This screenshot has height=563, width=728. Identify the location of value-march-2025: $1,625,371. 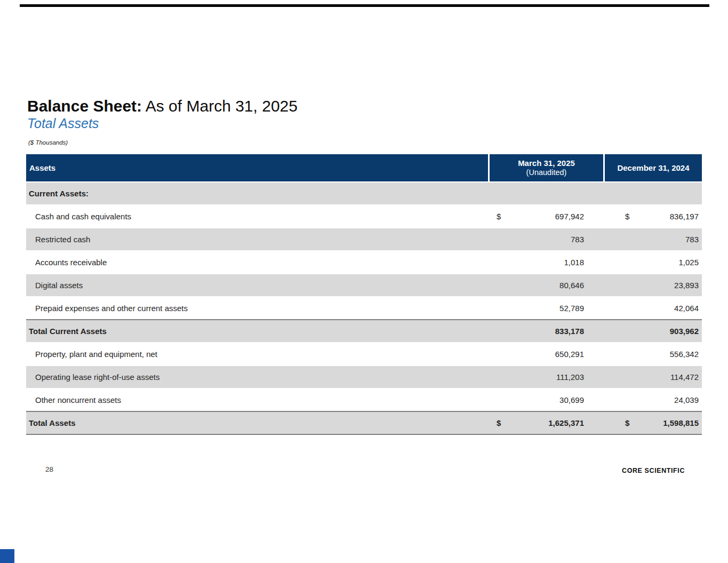
(546, 423).